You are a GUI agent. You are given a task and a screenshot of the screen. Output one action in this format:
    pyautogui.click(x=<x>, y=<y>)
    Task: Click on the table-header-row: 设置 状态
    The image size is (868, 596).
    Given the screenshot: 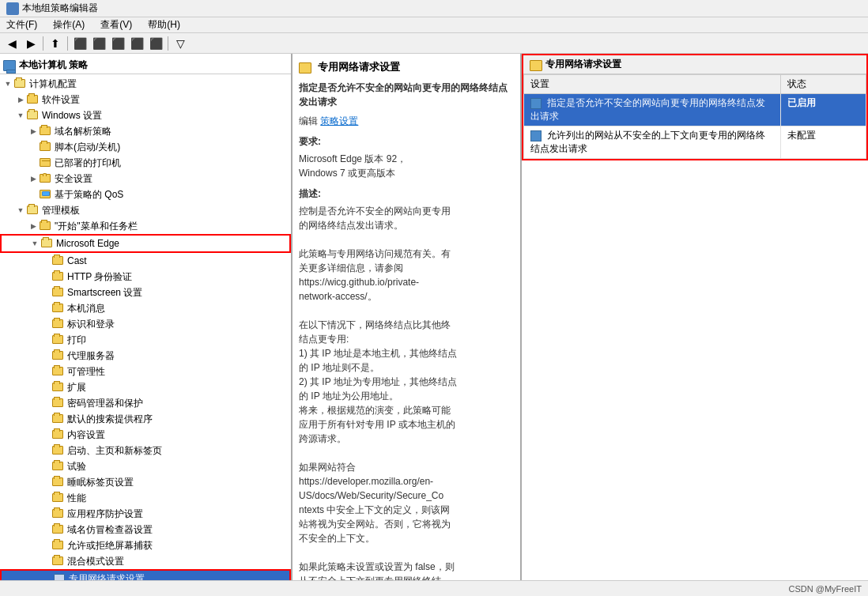 What is the action you would take?
    pyautogui.click(x=696, y=85)
    